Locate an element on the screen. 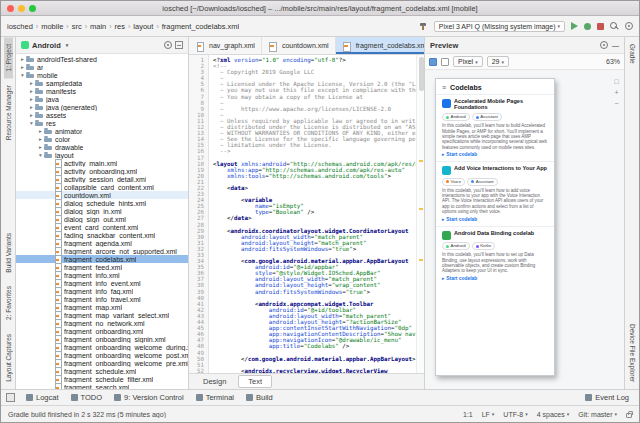 The height and width of the screenshot is (423, 640). zoom-in-icon: + is located at coordinates (616, 92).